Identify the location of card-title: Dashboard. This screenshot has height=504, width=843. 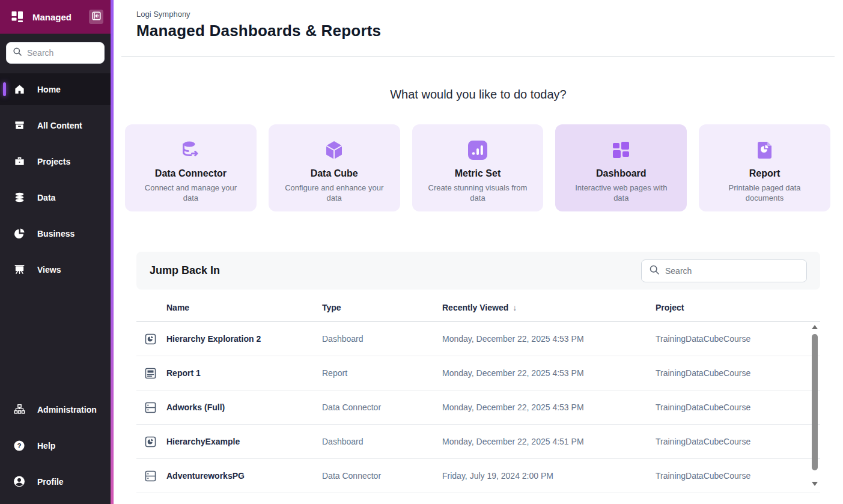
(621, 174).